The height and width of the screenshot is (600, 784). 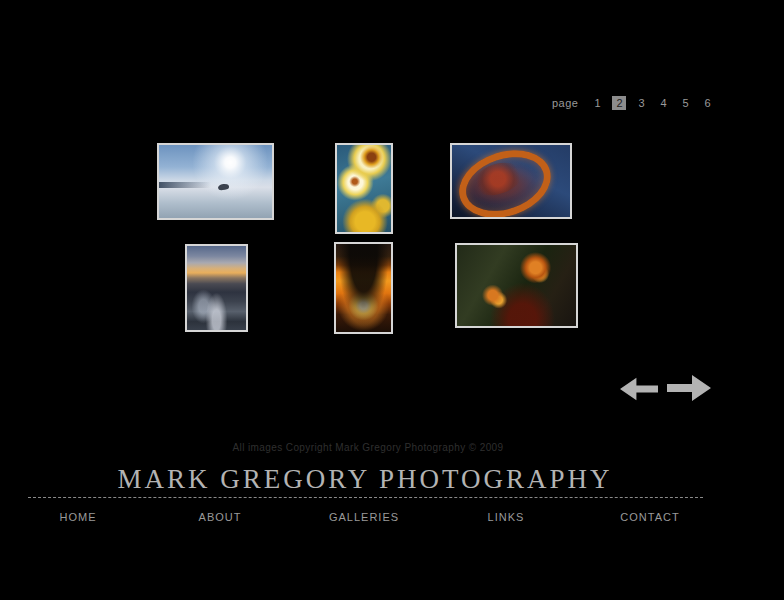 What do you see at coordinates (365, 480) in the screenshot?
I see `site-title: MARK GREGORY PHOTOGRAPHY` at bounding box center [365, 480].